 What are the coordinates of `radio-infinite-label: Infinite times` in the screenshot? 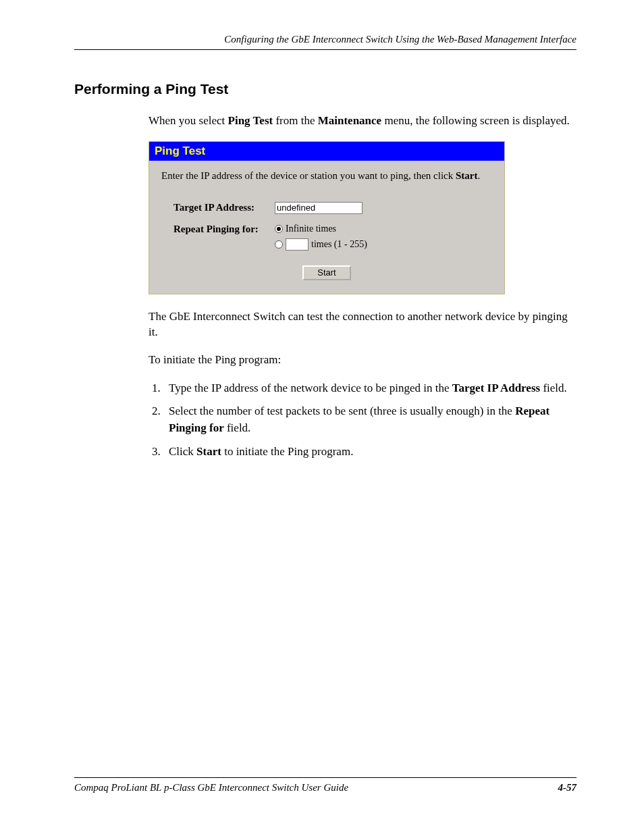 It's located at (311, 229).